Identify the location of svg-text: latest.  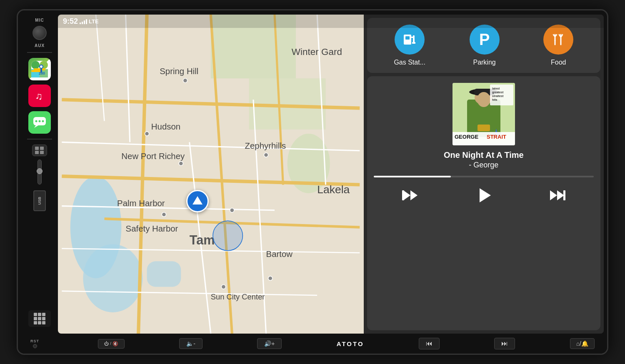
(496, 88).